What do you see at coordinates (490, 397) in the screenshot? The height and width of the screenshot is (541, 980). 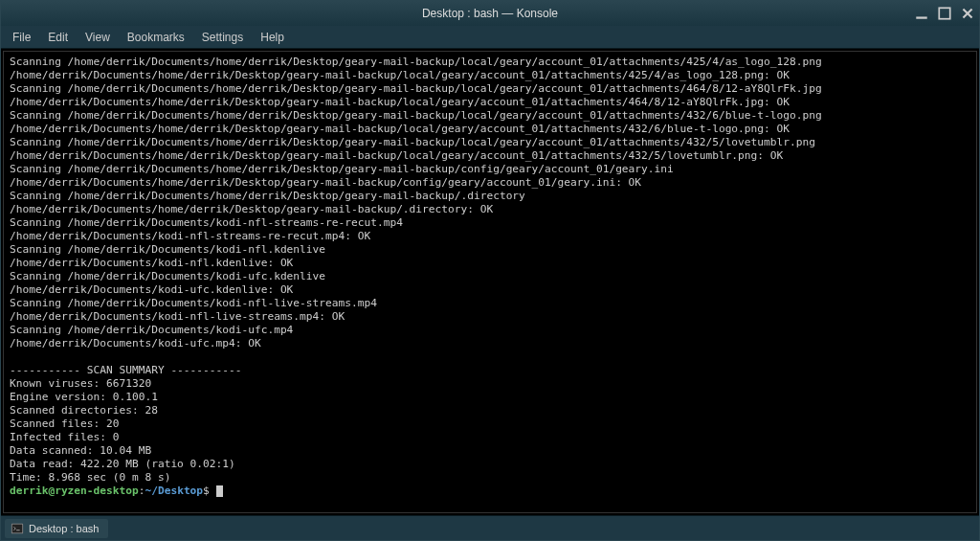 I see `terminal-line: Engine version: 0.100.1` at bounding box center [490, 397].